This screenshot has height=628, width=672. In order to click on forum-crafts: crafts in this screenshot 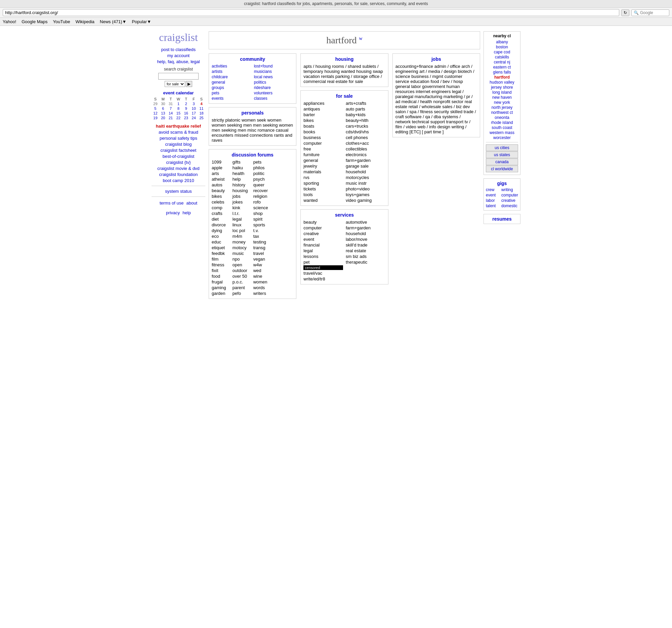, I will do `click(221, 213)`.